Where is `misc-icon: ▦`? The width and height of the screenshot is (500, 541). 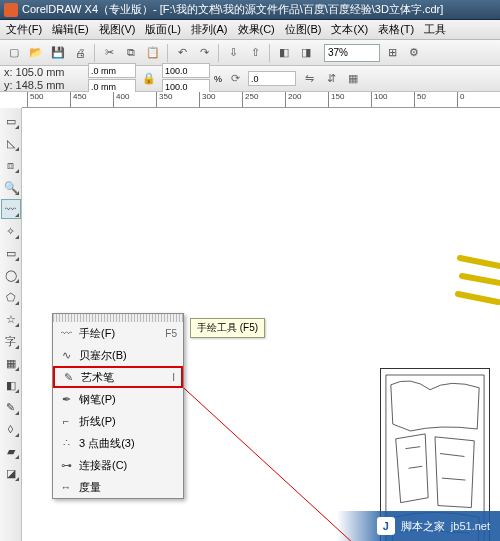
misc-icon: ▦ is located at coordinates (353, 79).